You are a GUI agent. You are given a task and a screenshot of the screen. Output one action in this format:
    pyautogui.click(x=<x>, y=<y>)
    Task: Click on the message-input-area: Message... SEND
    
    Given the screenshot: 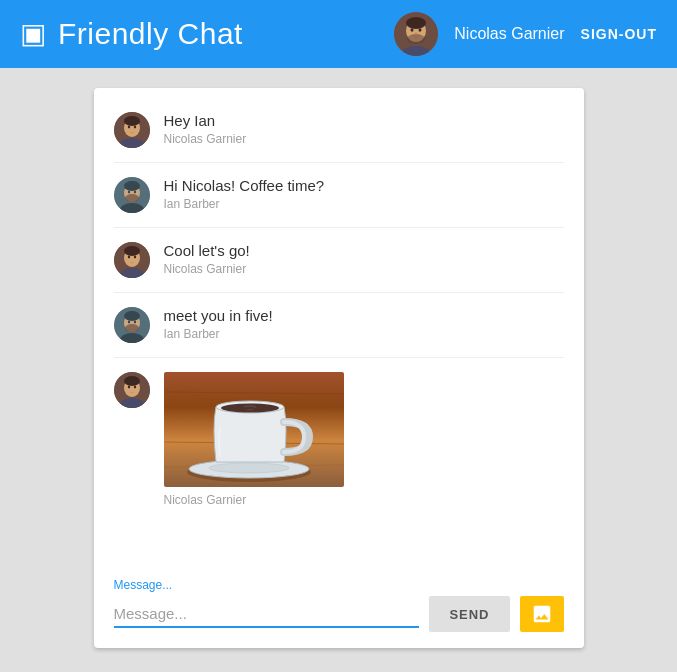 What is the action you would take?
    pyautogui.click(x=339, y=607)
    